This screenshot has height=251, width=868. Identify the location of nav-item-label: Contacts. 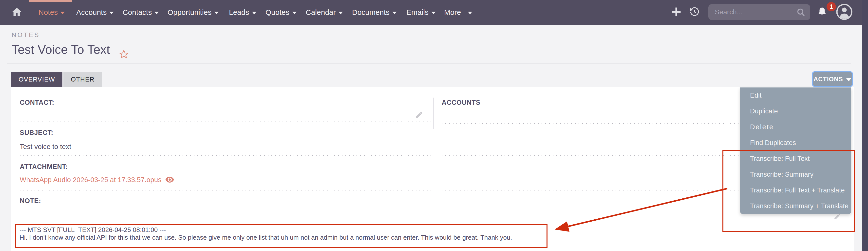
(137, 12).